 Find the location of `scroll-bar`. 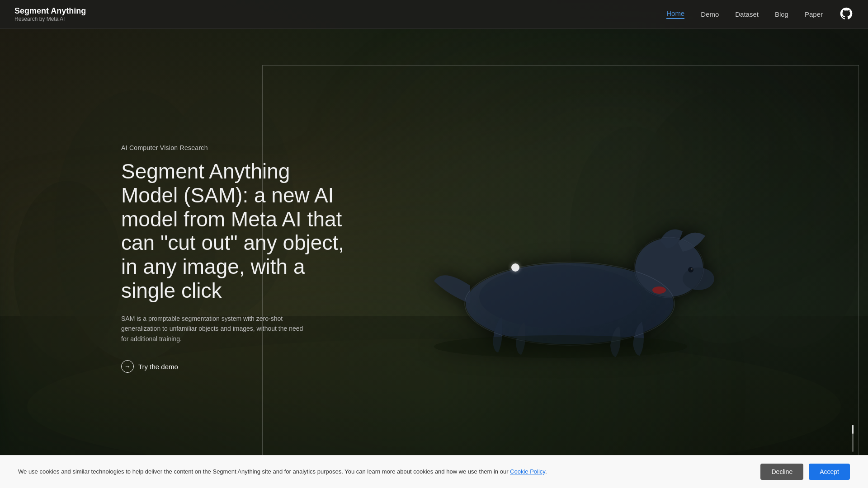

scroll-bar is located at coordinates (853, 438).